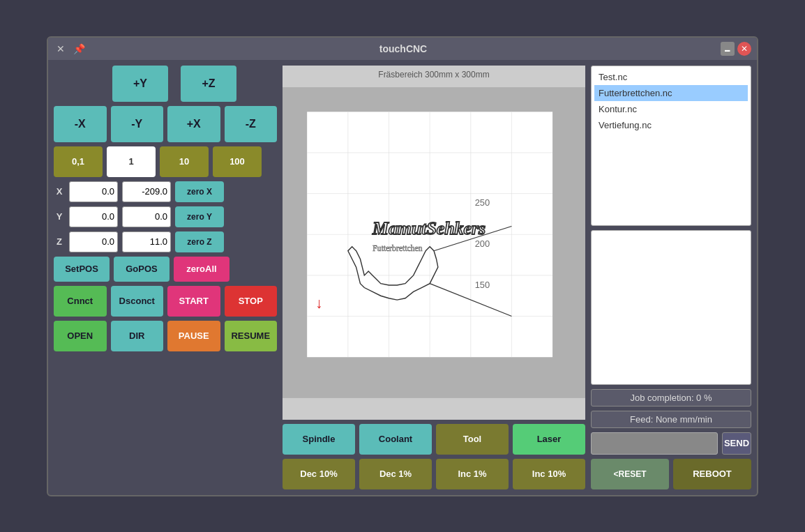  I want to click on action-buttons-row: Cnnct Dsconct START STOP, so click(165, 301).